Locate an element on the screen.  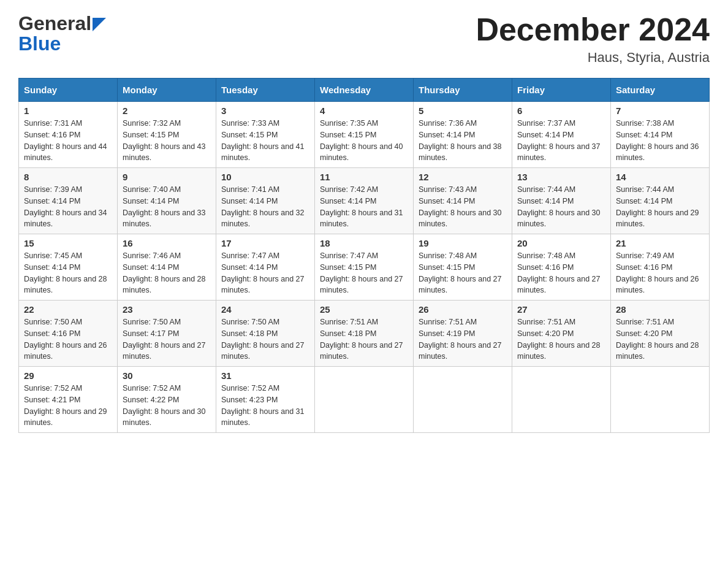
day-info: Sunrise: 7:48 AMSunset: 4:15 PMDaylight:… is located at coordinates (463, 274).